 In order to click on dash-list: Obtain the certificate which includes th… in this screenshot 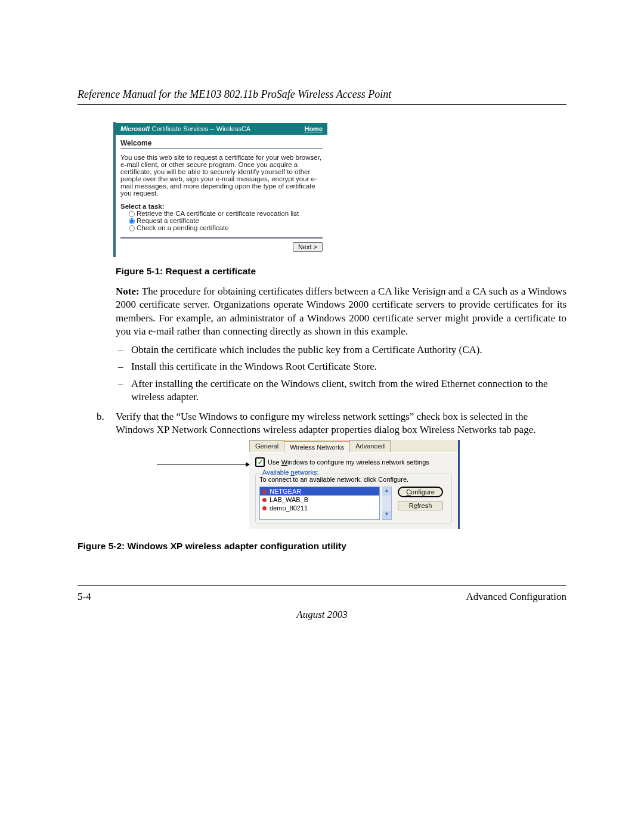, I will do `click(341, 374)`.